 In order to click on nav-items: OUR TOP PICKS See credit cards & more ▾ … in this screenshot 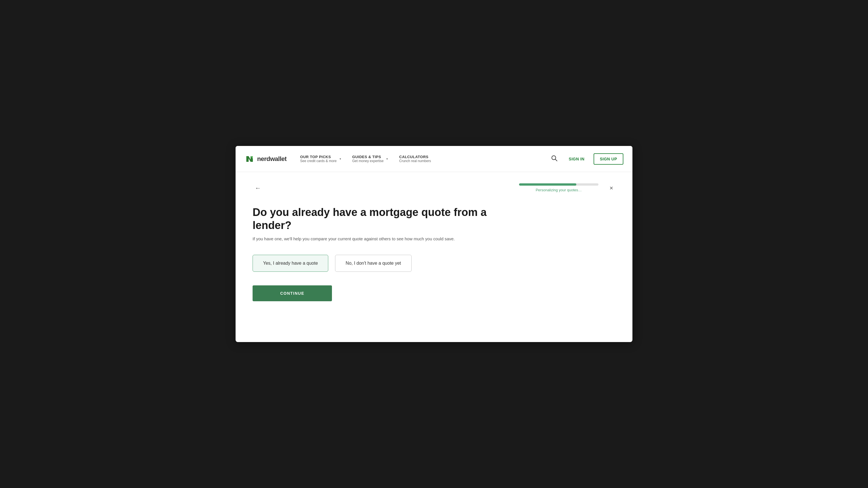, I will do `click(422, 159)`.